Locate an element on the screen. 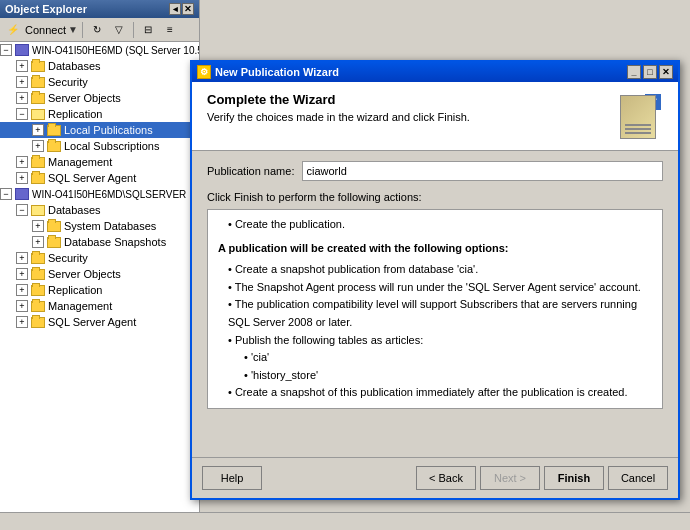 The height and width of the screenshot is (530, 690). finish-button: Finish is located at coordinates (574, 478).